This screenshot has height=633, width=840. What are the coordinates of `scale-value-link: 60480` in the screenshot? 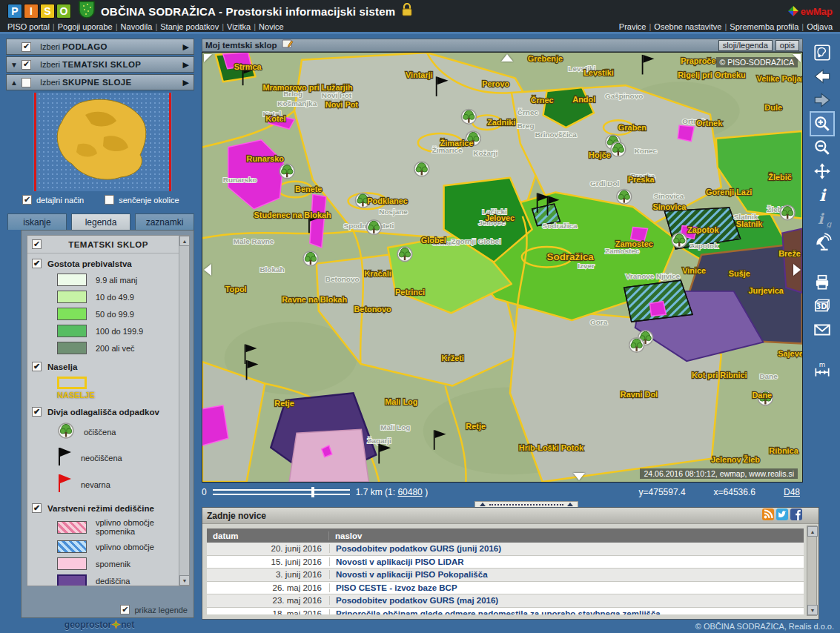 It's located at (409, 492).